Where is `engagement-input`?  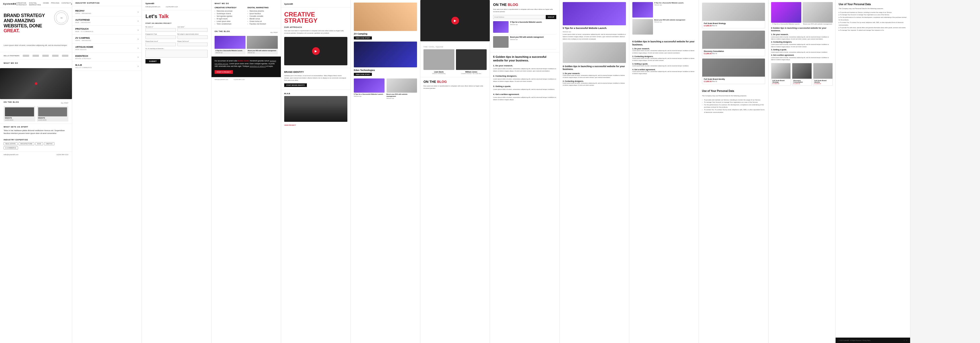
engagement-input is located at coordinates (161, 37).